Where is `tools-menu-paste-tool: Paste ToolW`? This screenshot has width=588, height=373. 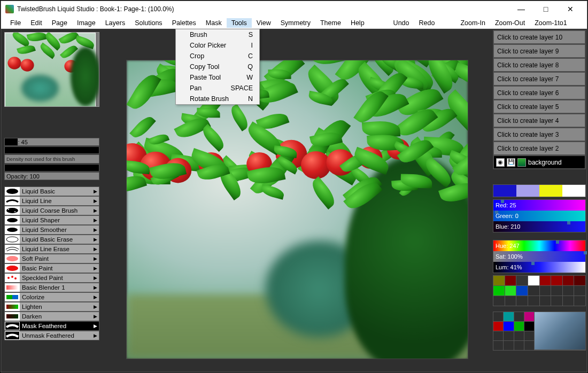 tools-menu-paste-tool: Paste ToolW is located at coordinates (218, 77).